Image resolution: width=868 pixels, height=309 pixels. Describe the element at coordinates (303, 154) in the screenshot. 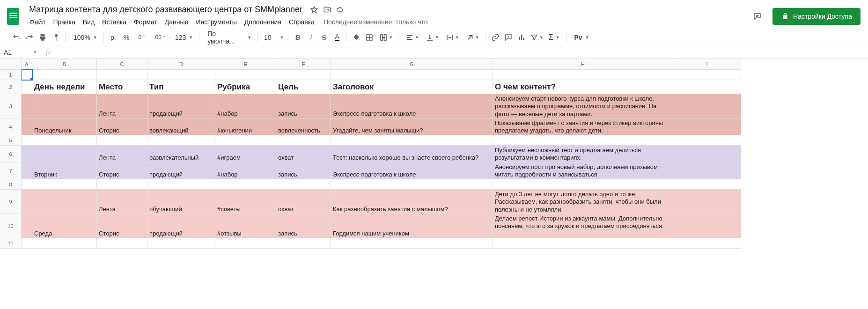

I see `cell-F6: охват` at that location.